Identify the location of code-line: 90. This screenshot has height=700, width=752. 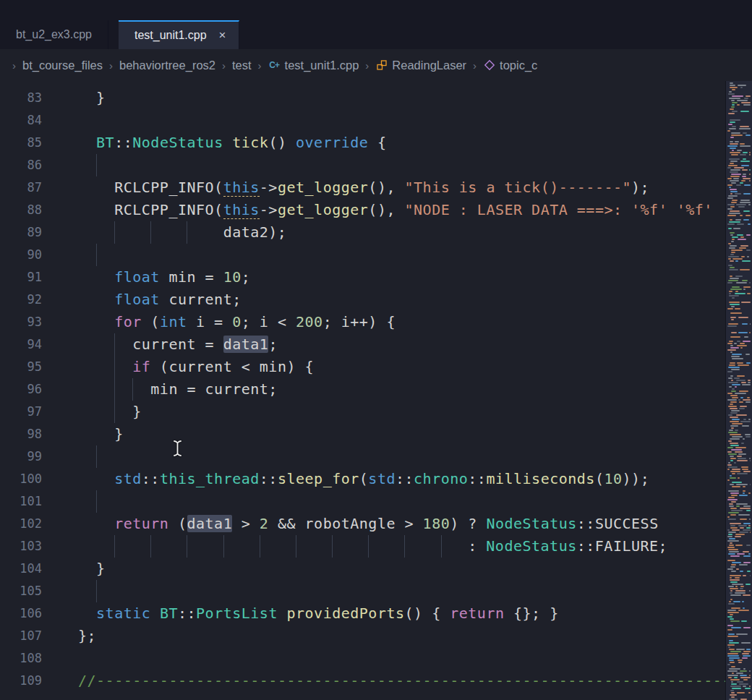
(363, 255).